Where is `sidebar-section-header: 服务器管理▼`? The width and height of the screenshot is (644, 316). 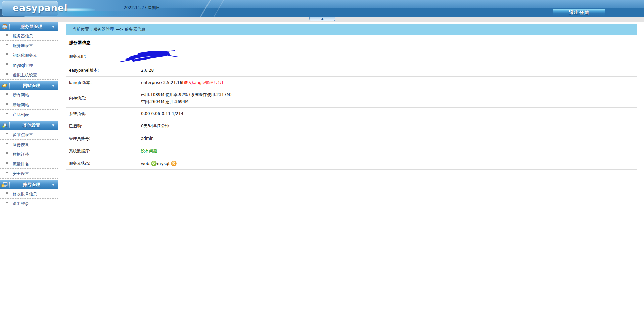 sidebar-section-header: 服务器管理▼ is located at coordinates (29, 27).